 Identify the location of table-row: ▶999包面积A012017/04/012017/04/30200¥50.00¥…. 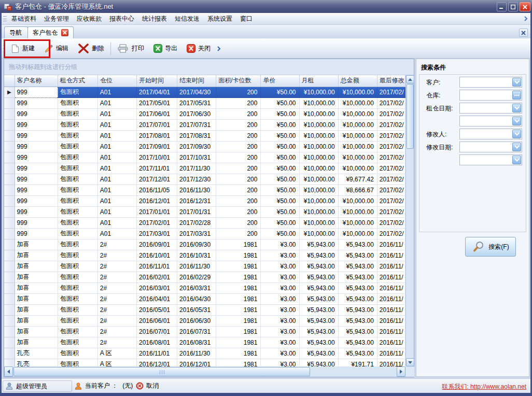
(205, 92).